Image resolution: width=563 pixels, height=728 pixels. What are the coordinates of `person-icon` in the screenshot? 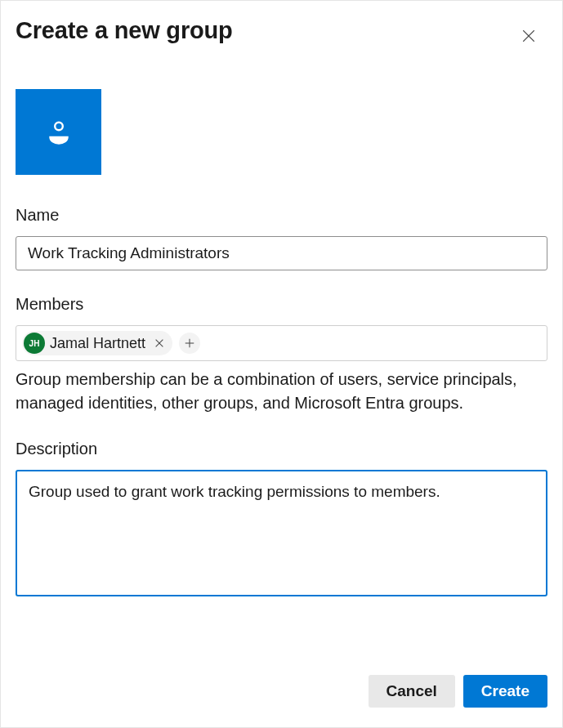 It's located at (59, 132).